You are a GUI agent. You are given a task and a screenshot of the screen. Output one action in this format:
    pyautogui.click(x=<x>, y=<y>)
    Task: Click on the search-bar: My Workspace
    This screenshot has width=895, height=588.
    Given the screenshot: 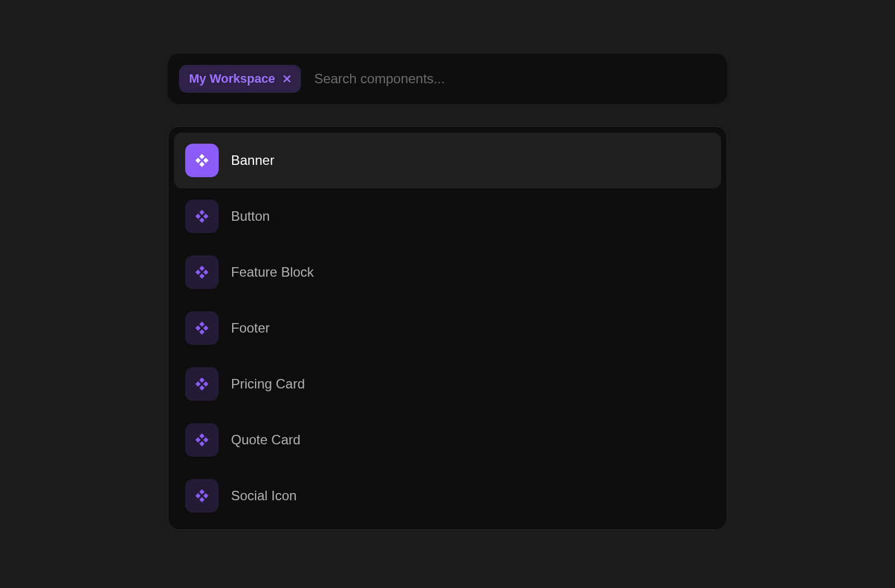 What is the action you would take?
    pyautogui.click(x=447, y=79)
    